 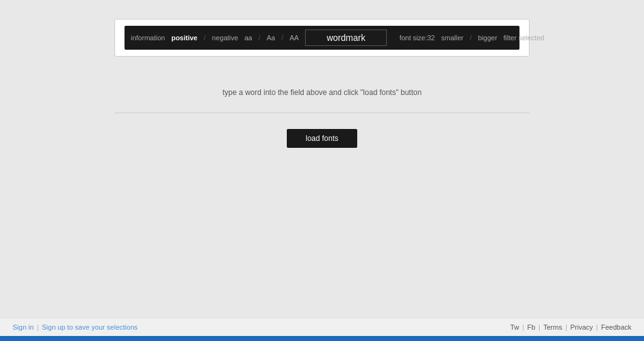 What do you see at coordinates (582, 327) in the screenshot?
I see `privacy-link: Privacy` at bounding box center [582, 327].